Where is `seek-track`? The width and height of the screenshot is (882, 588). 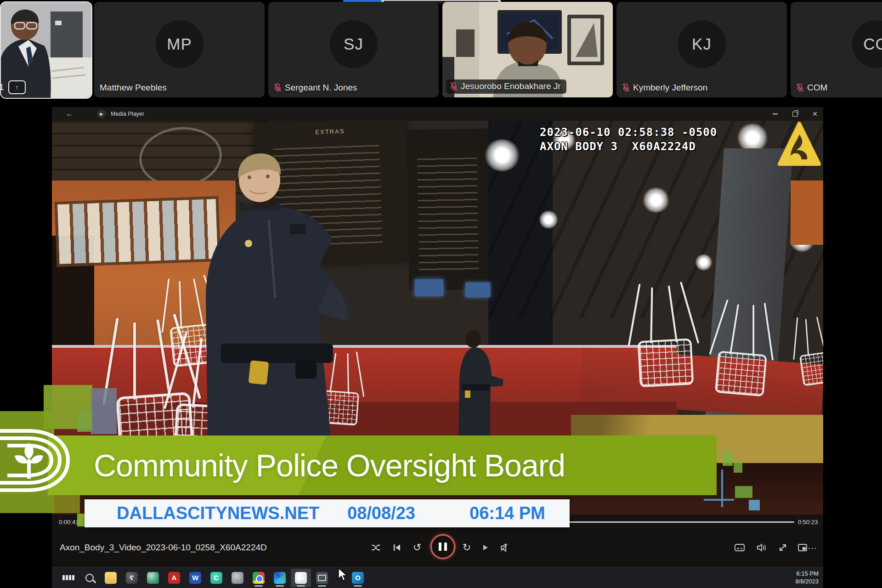 seek-track is located at coordinates (681, 522).